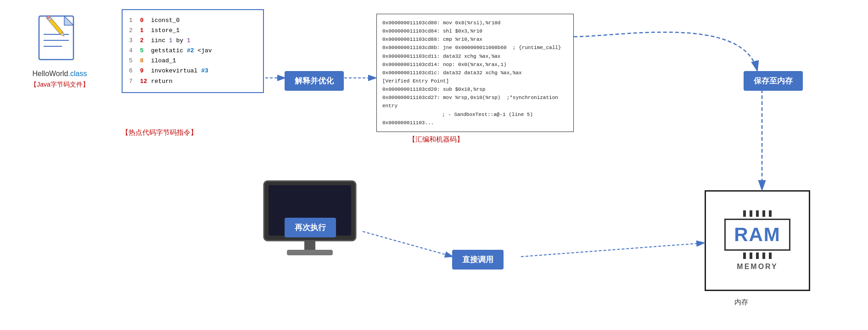 Image resolution: width=868 pixels, height=330 pixels. Describe the element at coordinates (78, 73) in the screenshot. I see `file-class-ext: .class` at that location.